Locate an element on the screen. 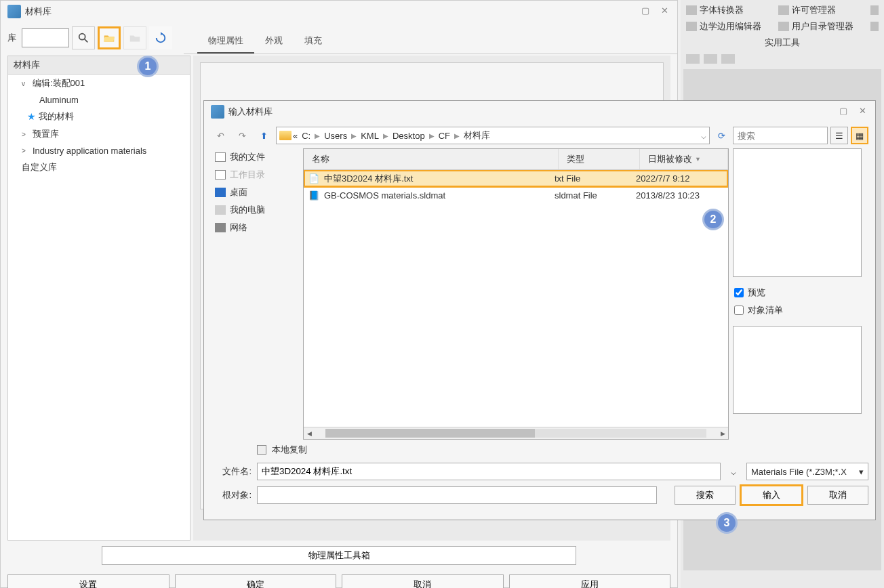 The height and width of the screenshot is (588, 884). crumb-matlib: 材料库 is located at coordinates (477, 135).